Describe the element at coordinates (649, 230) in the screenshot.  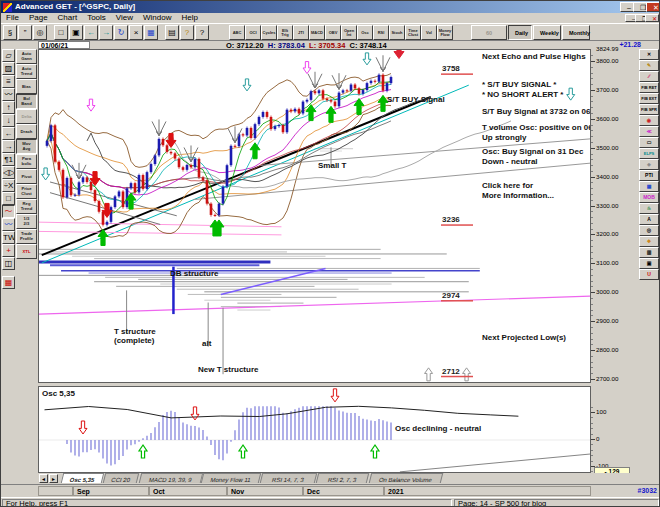
I see `magnify-tool-icon: ◎` at that location.